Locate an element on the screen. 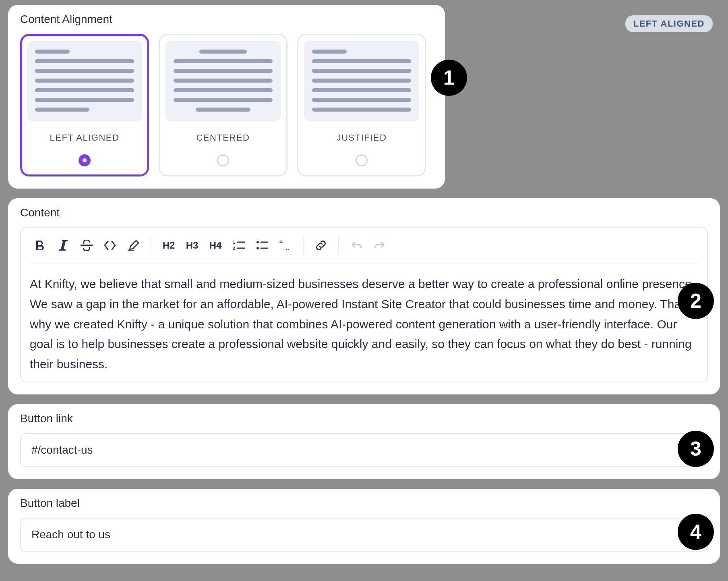 The width and height of the screenshot is (728, 581). radio-left is located at coordinates (85, 160).